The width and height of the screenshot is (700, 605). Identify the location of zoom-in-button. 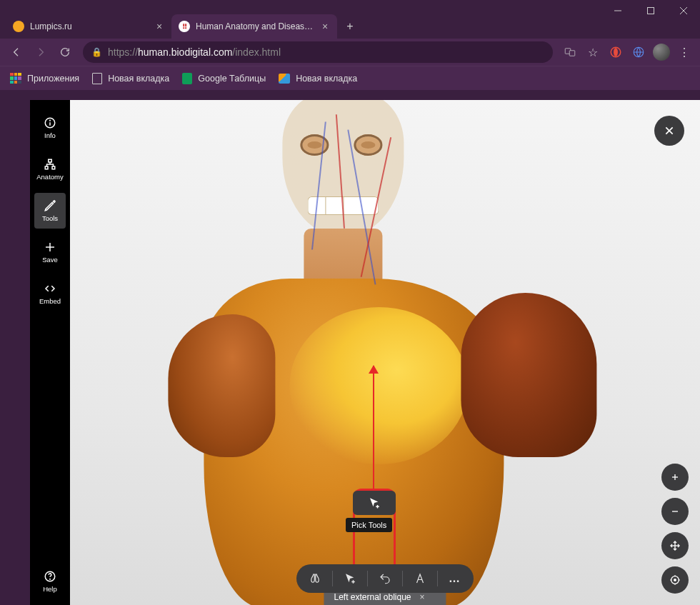
(675, 477).